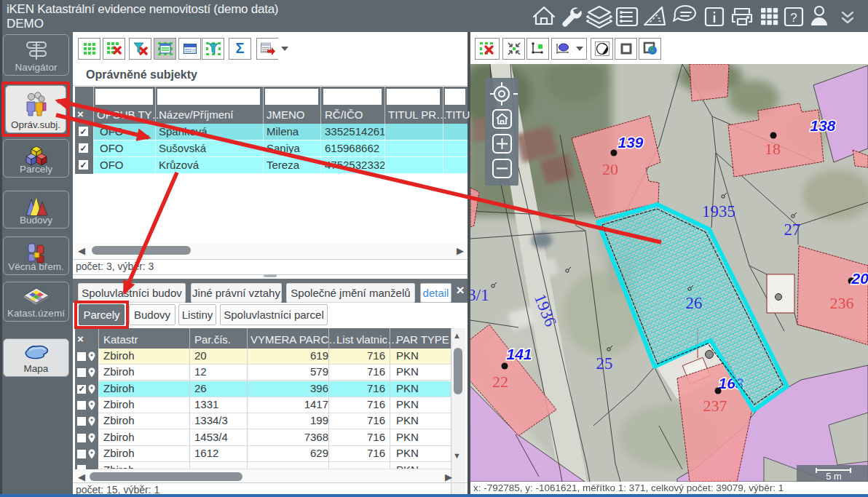 The height and width of the screenshot is (497, 868). What do you see at coordinates (834, 476) in the screenshot?
I see `svg-text: 5 m` at bounding box center [834, 476].